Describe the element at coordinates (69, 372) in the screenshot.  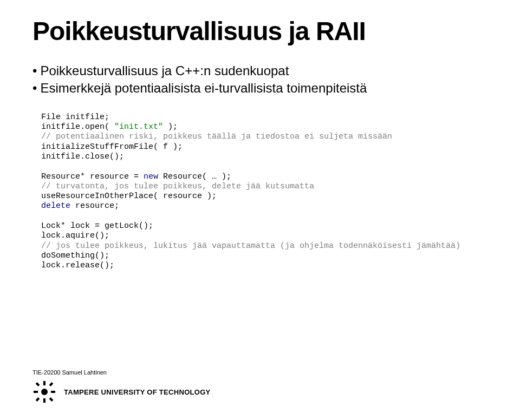
I see `course-label: TIE-20200 Samuel Lahtinen` at that location.